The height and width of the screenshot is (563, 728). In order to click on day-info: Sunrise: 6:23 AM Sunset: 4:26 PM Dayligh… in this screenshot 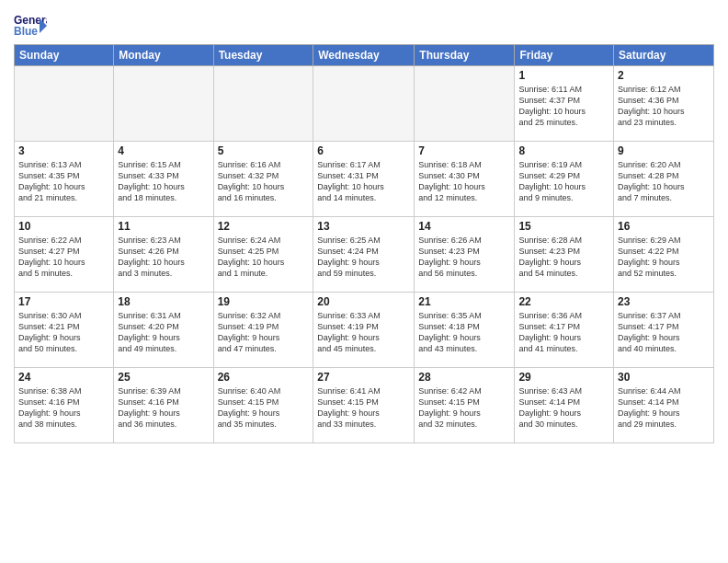, I will do `click(164, 258)`.